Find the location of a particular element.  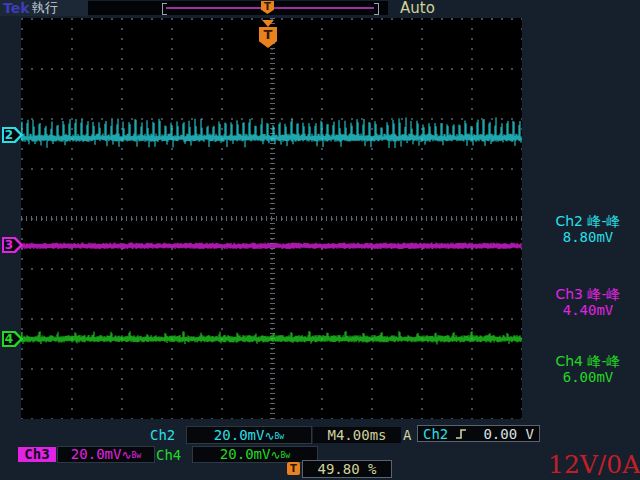

trigger-source-label: Ch2 is located at coordinates (436, 434).